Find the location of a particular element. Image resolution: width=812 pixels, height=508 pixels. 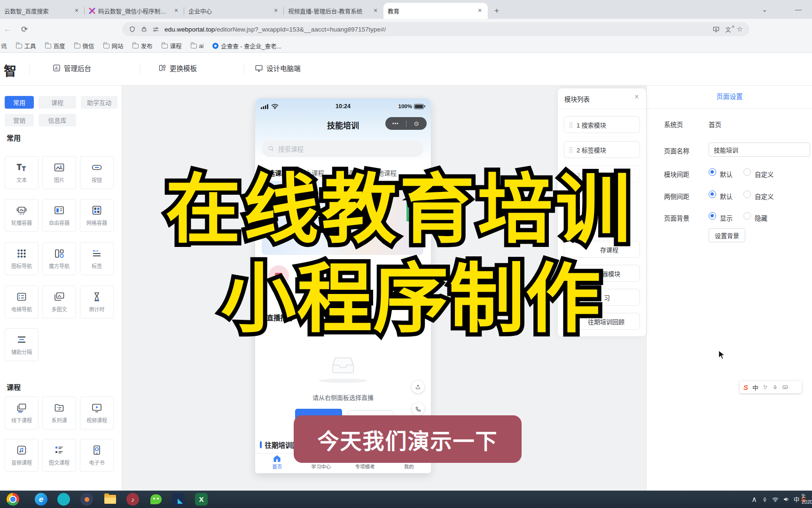

more-icon: ••• is located at coordinates (396, 123).